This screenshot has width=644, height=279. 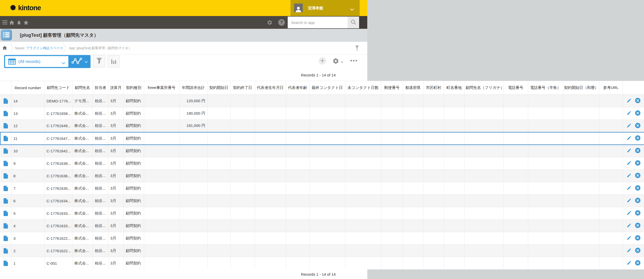 I want to click on table-row: 12C-17761649...株式会...柏谷...3月顧問契約181,000 …, so click(x=322, y=126).